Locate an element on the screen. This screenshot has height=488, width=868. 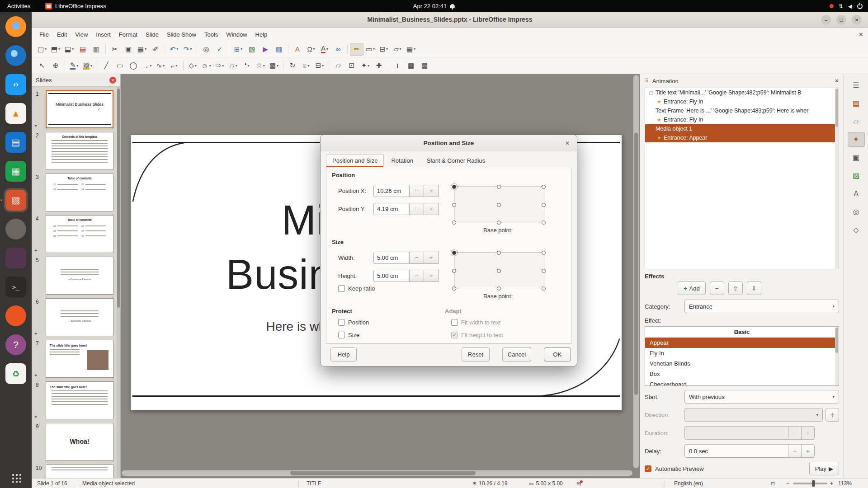
position-y-decrease-button: − is located at coordinates (417, 209).